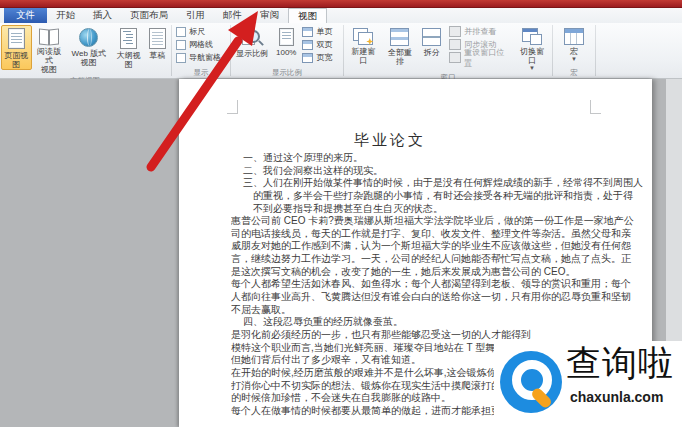  Describe the element at coordinates (324, 44) in the screenshot. I see `two-pages-label: 双页` at that location.